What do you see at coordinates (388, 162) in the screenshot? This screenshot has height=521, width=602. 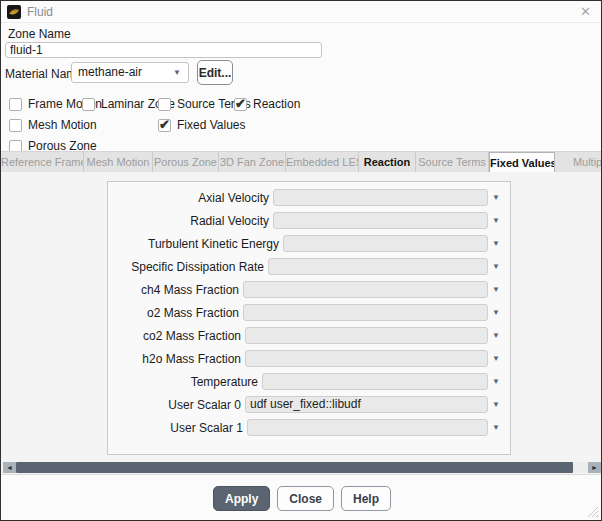 I see `tab-reaction: Reaction` at bounding box center [388, 162].